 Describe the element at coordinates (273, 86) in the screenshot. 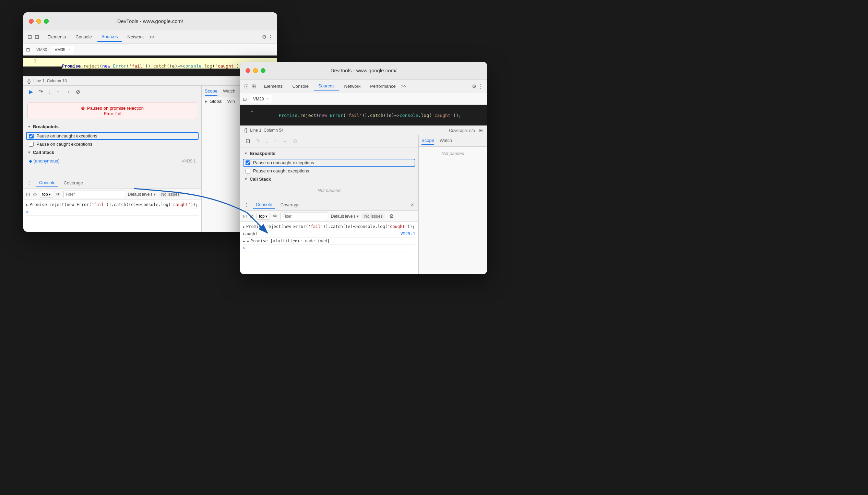

I see `tab-elements-2: Elements` at that location.